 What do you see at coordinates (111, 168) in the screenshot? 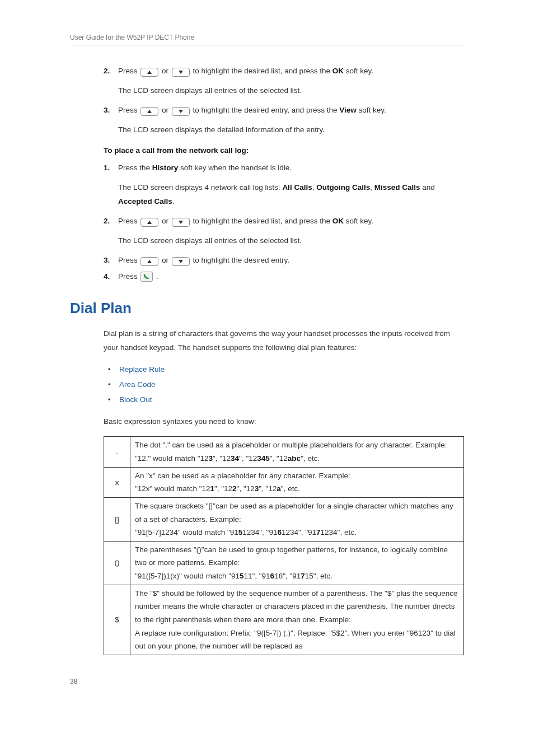
I see `step-marker: 1.` at bounding box center [111, 168].